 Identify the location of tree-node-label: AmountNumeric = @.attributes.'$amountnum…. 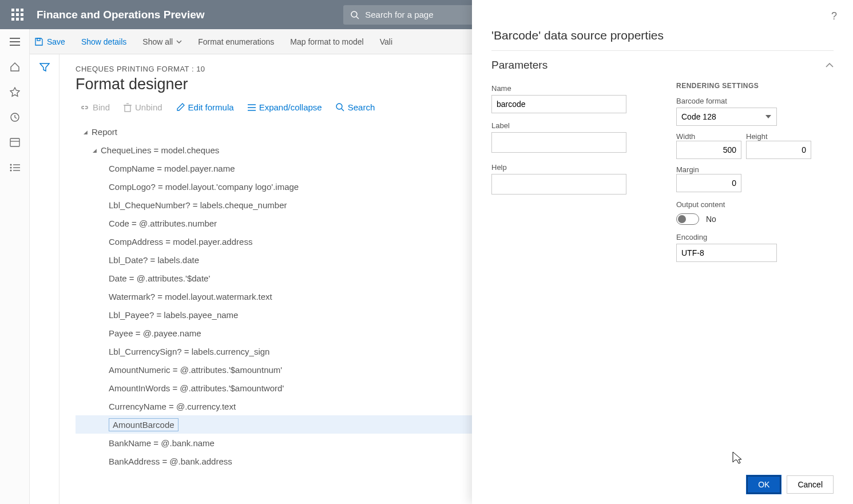
(196, 370).